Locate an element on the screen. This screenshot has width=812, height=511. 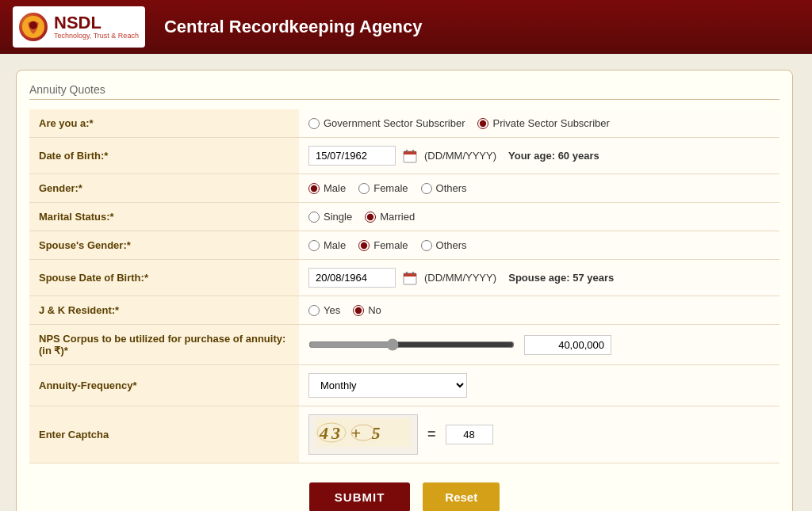
jk-yes-radio is located at coordinates (314, 311).